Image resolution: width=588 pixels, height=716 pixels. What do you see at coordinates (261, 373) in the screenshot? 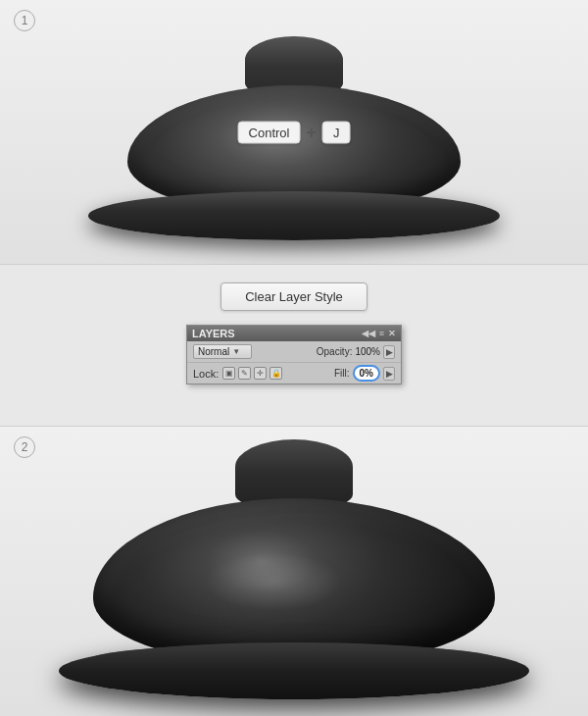
I see `lock-move-icon: ✛` at bounding box center [261, 373].